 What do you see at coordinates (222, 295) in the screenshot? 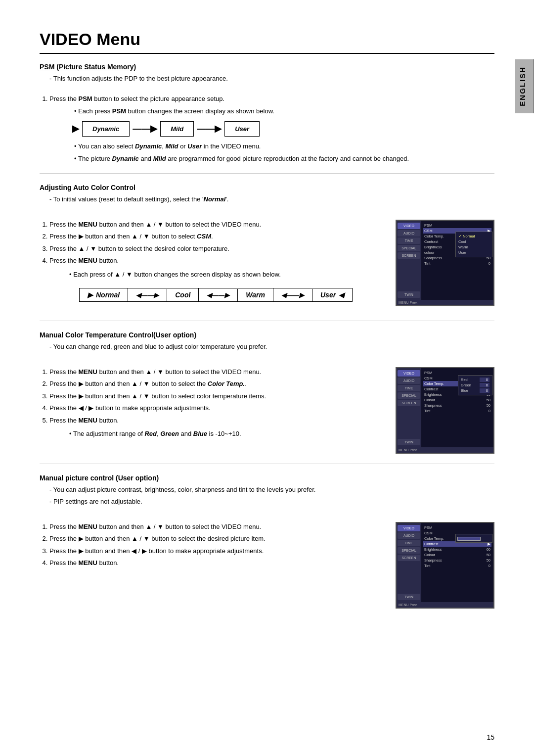
I see `ctemp-flow: ▶ Normal ◀——▶ Cool ◀——▶ Warm` at bounding box center [222, 295].